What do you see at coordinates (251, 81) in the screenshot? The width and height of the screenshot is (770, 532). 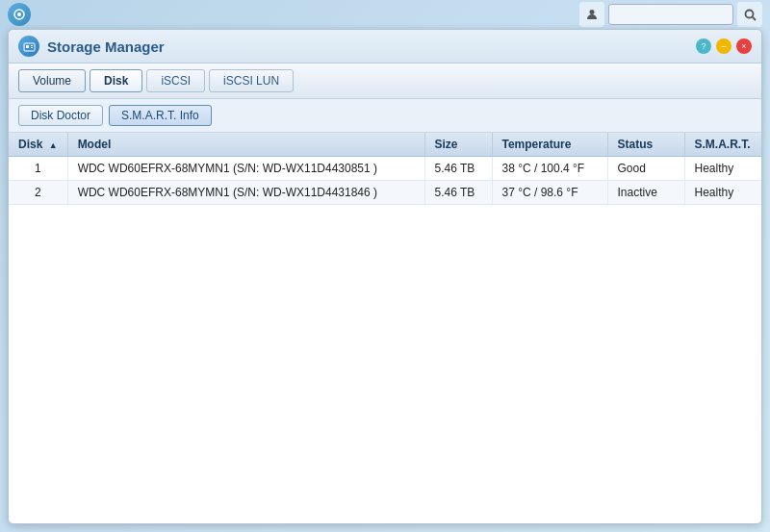 I see `tab-iscsi-lun: iSCSI LUN` at bounding box center [251, 81].